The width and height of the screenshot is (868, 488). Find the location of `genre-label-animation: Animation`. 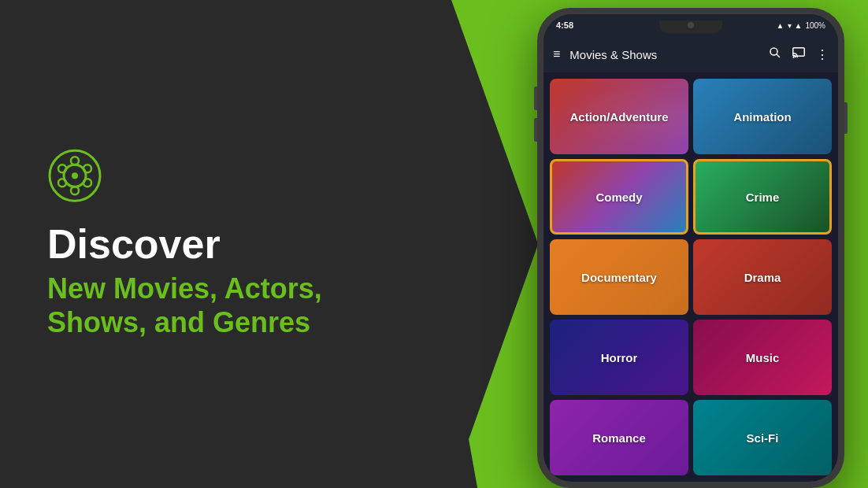

genre-label-animation: Animation is located at coordinates (762, 116).